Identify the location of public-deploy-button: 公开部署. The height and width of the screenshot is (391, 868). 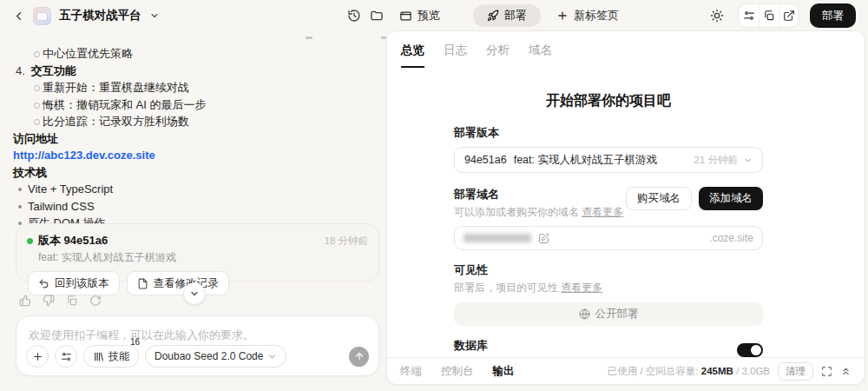
(608, 315).